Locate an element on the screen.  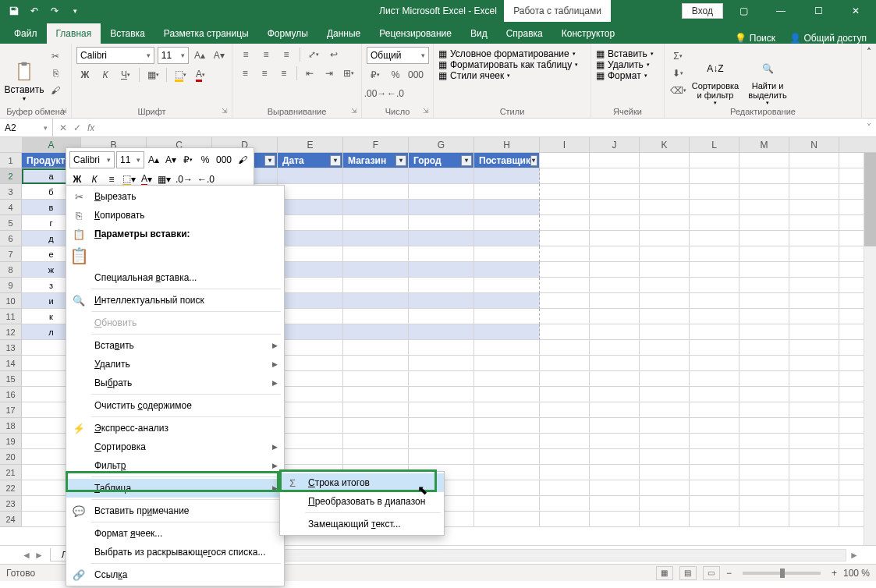
column-header: M is located at coordinates (764, 145).